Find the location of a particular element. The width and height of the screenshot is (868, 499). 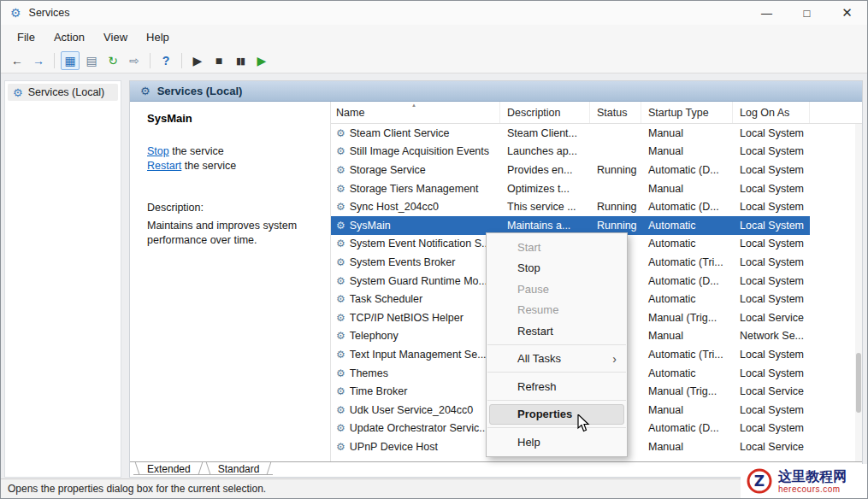

toolbar-back-arrow-icon: ← is located at coordinates (17, 61).